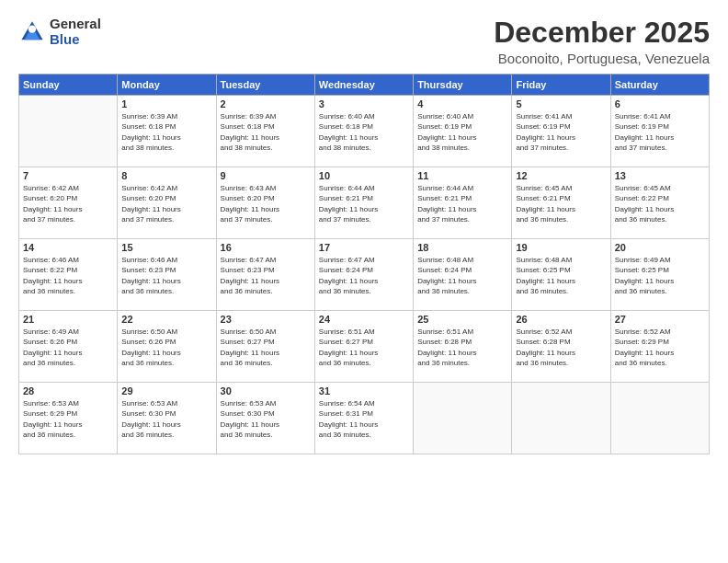 This screenshot has height=563, width=728. I want to click on day-number: 8, so click(166, 176).